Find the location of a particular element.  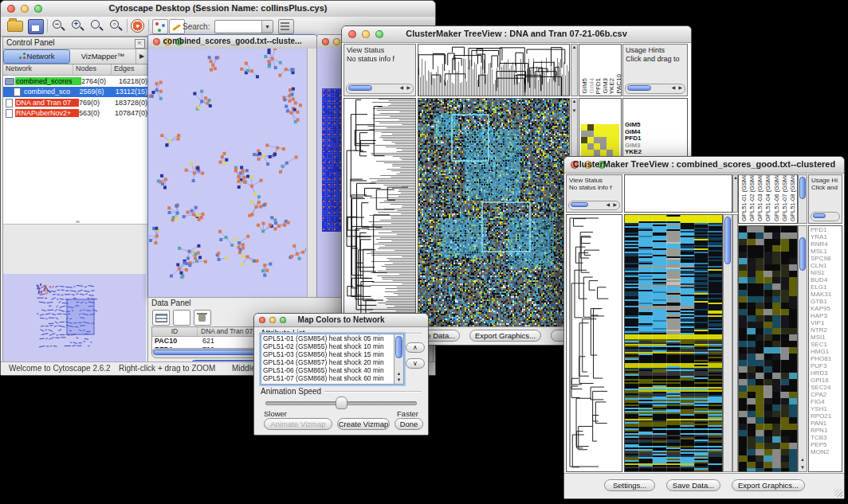

gene-label: BUD4 is located at coordinates (826, 280).